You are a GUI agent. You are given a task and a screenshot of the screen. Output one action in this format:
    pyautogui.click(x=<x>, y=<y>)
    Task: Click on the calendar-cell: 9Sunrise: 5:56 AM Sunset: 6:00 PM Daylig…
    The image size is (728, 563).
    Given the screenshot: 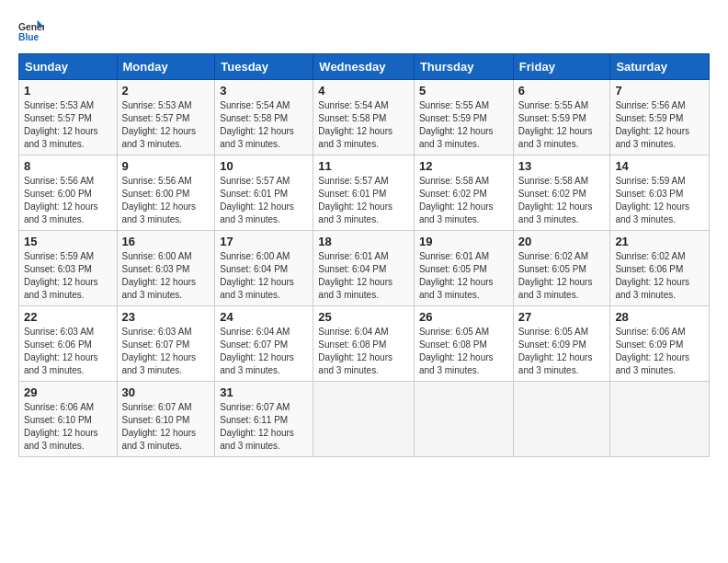 What is the action you would take?
    pyautogui.click(x=165, y=193)
    